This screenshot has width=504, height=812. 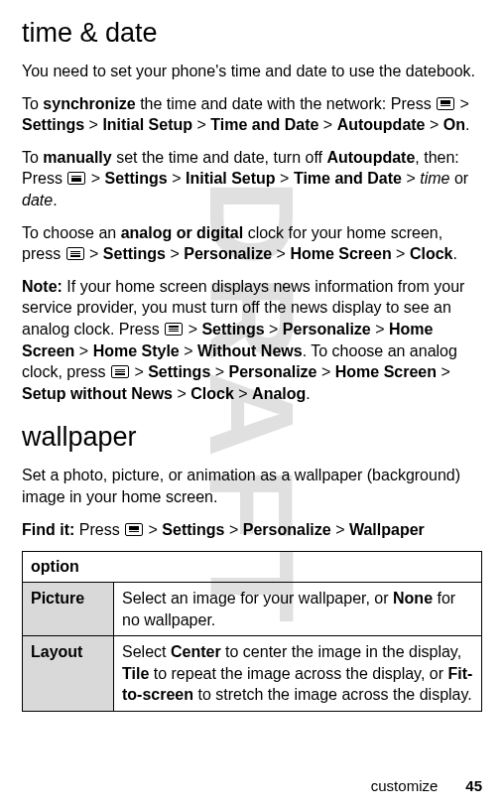 I want to click on menu-path: Home Style, so click(x=137, y=351).